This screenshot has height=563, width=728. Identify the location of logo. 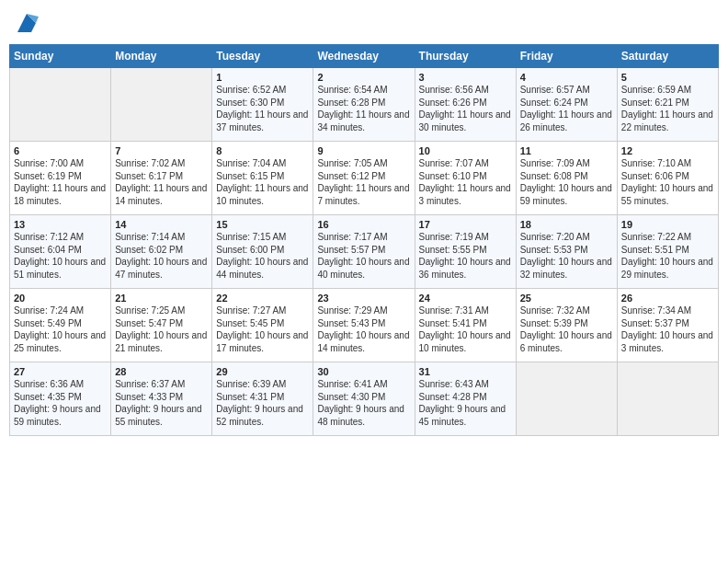
(25, 23).